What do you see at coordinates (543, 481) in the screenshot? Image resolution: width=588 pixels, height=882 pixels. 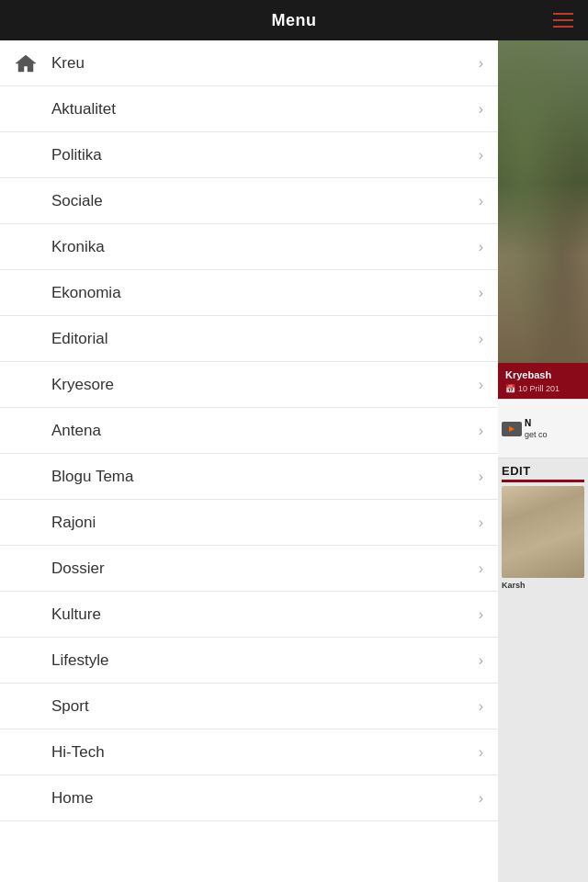 I see `edit-underline` at bounding box center [543, 481].